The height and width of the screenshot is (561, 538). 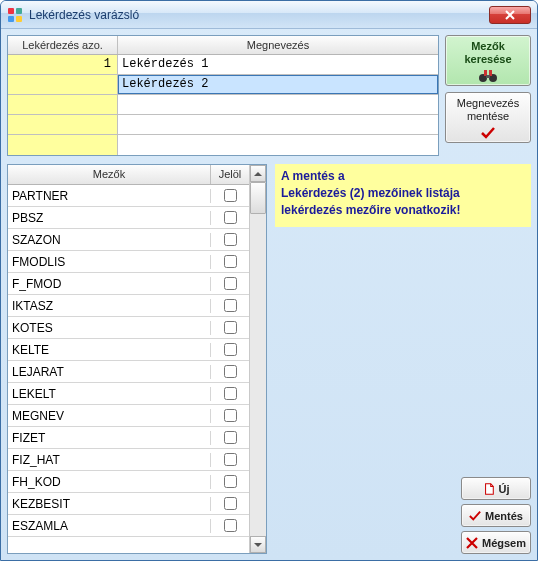 I want to click on search-fields-button: Mezők keresése, so click(x=488, y=60).